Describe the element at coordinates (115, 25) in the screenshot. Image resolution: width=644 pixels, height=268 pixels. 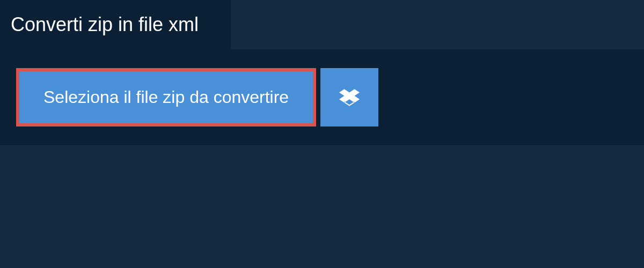
I see `tab-title: Converti zip in file xml` at that location.